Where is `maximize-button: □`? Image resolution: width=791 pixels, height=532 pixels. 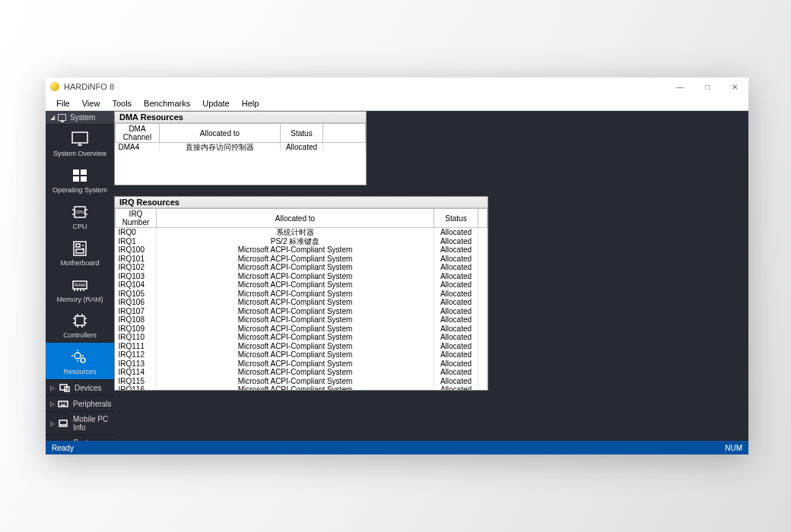 maximize-button: □ is located at coordinates (707, 87).